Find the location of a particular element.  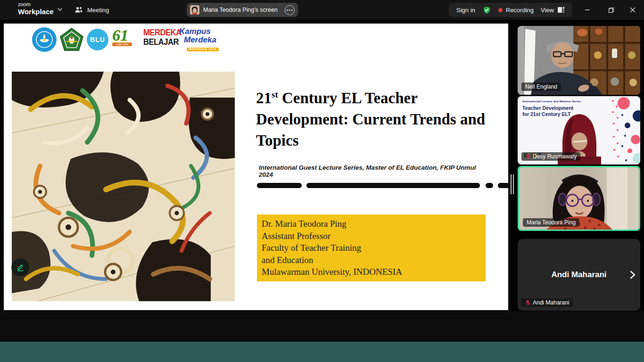

desy-bg-title1: Teacher Development is located at coordinates (548, 108).